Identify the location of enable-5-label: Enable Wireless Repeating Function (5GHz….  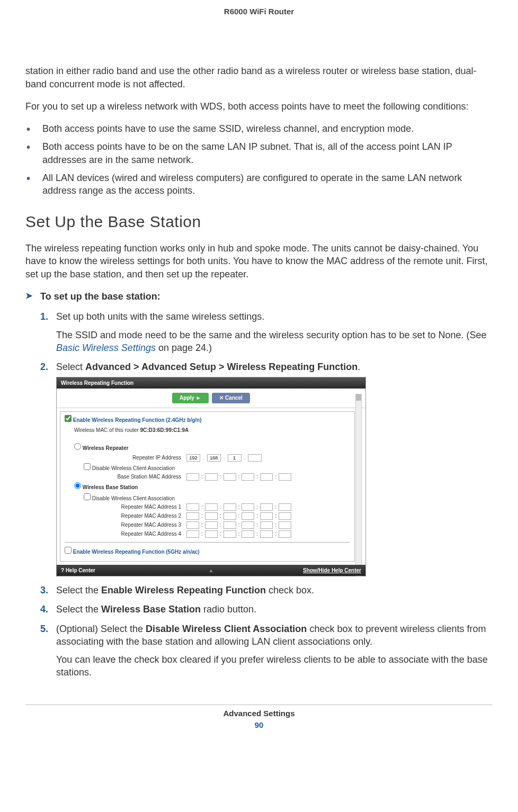
(137, 552).